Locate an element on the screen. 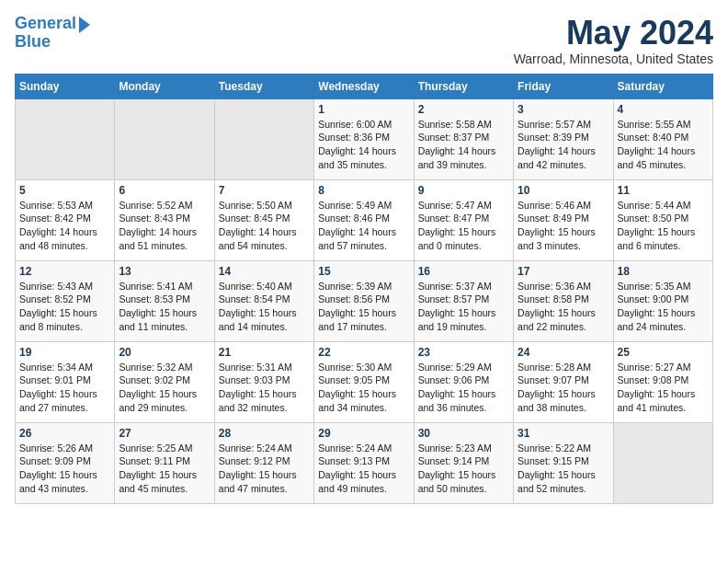 Image resolution: width=728 pixels, height=563 pixels. day-number: 6 is located at coordinates (164, 190).